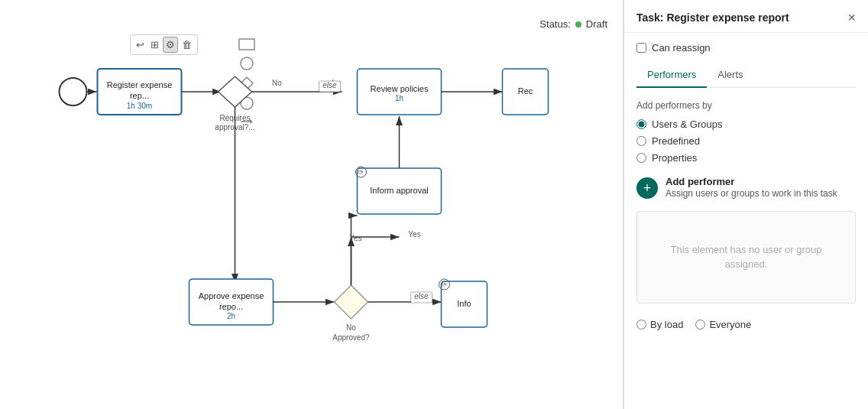 The width and height of the screenshot is (868, 409). I want to click on svg-text: Rec, so click(526, 91).